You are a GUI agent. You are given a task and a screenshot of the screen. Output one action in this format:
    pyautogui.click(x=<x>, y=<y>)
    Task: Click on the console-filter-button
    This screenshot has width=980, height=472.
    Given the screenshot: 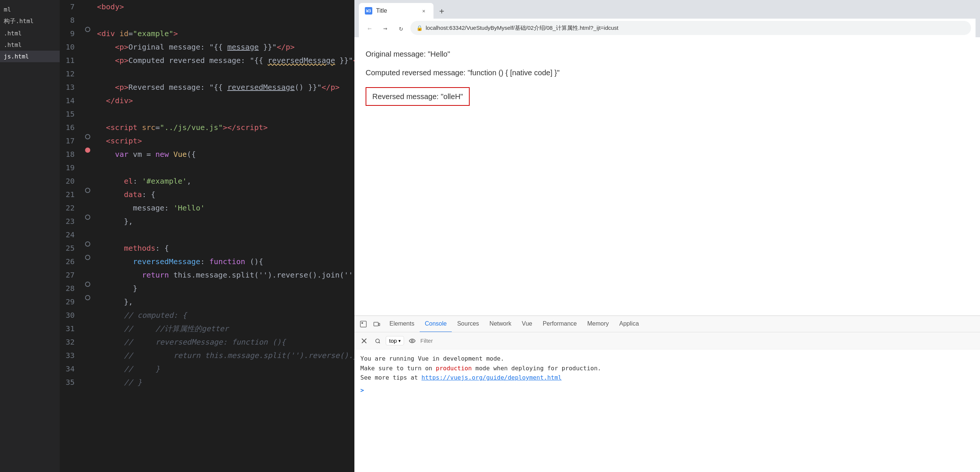 What is the action you would take?
    pyautogui.click(x=377, y=341)
    